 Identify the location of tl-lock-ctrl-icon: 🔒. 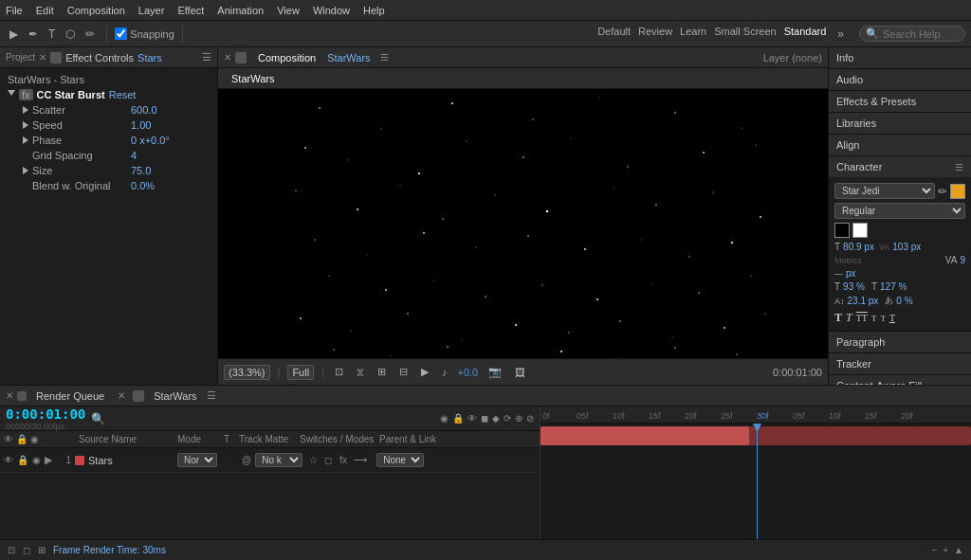
(458, 419).